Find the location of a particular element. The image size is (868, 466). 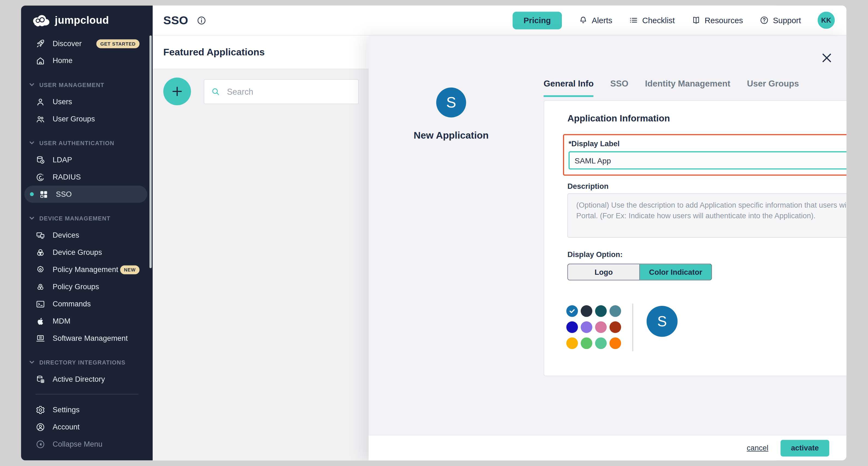

sidebar-item-label: LDAP is located at coordinates (62, 160).